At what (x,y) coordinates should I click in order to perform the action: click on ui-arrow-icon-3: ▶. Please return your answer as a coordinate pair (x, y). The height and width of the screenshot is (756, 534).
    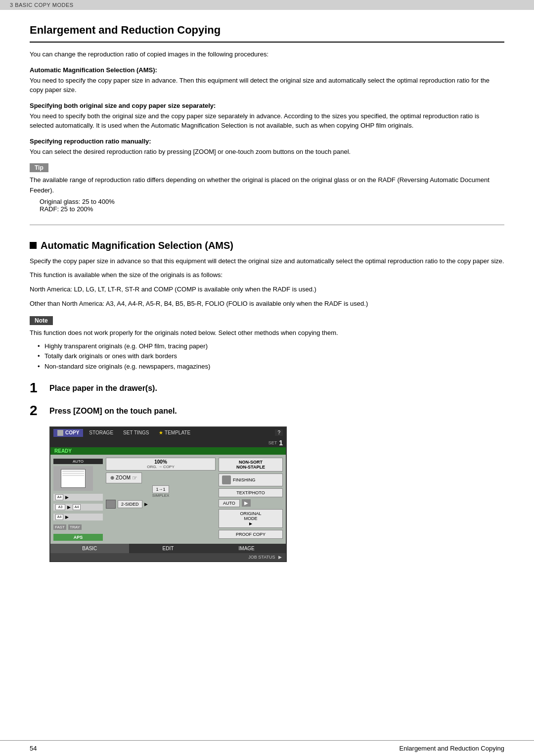
    Looking at the image, I should click on (67, 517).